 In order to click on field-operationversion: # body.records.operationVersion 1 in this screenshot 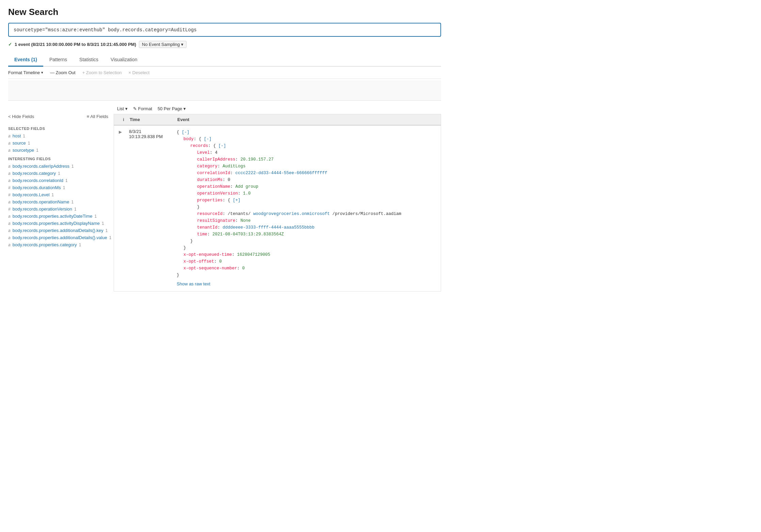, I will do `click(58, 209)`.